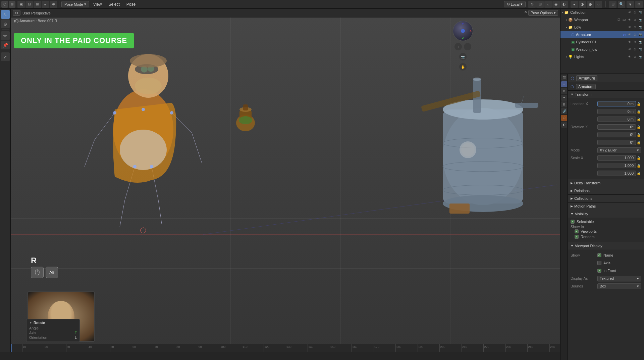 This screenshot has height=360, width=644. I want to click on prop-data-icon: ⬡, so click(564, 118).